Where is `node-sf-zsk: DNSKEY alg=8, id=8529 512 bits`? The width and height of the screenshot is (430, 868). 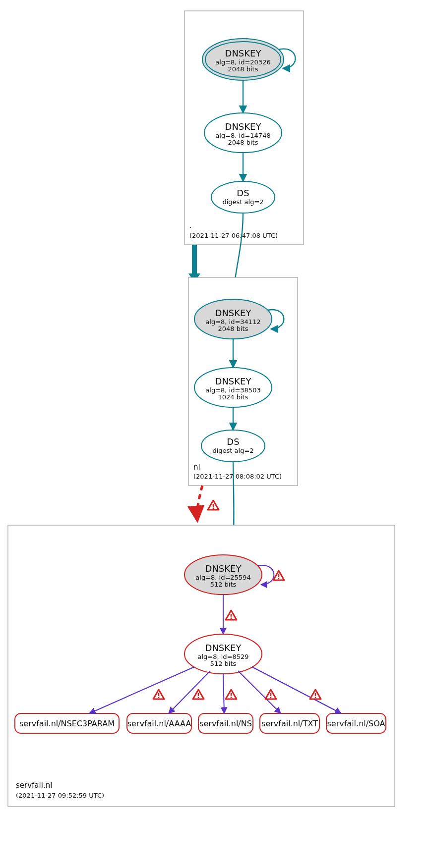 node-sf-zsk: DNSKEY alg=8, id=8529 512 bits is located at coordinates (223, 654).